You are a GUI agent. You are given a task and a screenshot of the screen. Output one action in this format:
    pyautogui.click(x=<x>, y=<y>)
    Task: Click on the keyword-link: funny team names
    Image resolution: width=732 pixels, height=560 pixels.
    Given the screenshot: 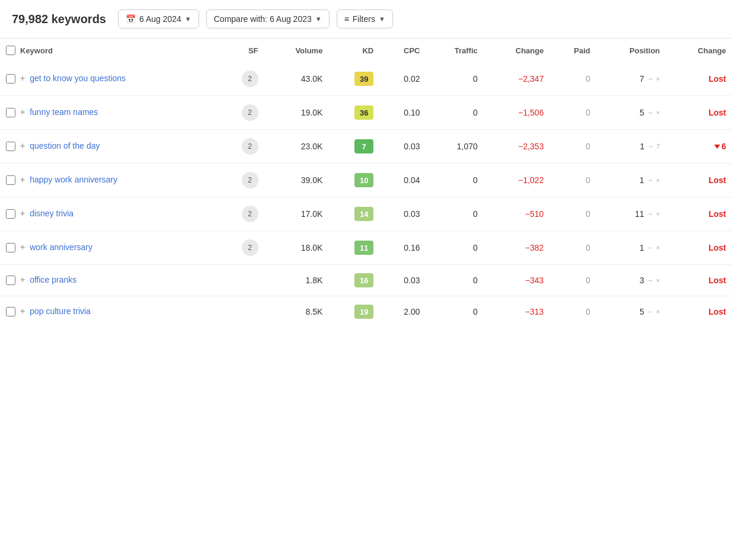 What is the action you would take?
    pyautogui.click(x=64, y=113)
    